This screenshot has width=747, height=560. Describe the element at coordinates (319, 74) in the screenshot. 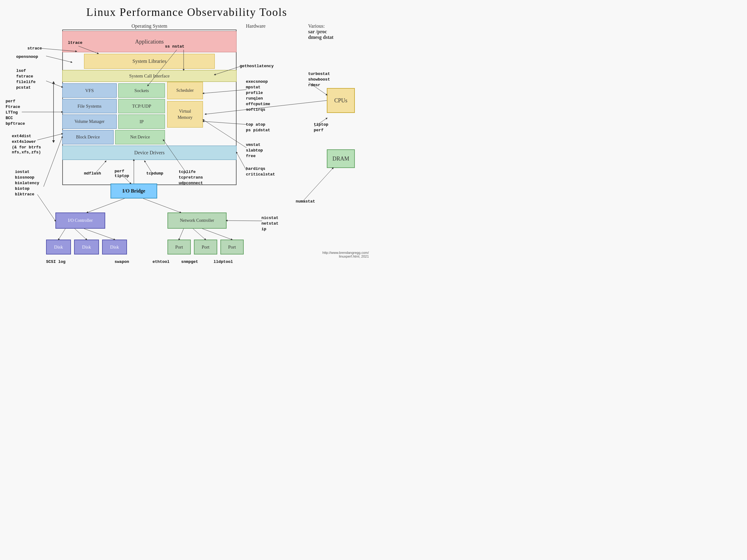

I see `tool-turbostat: turbostat` at that location.